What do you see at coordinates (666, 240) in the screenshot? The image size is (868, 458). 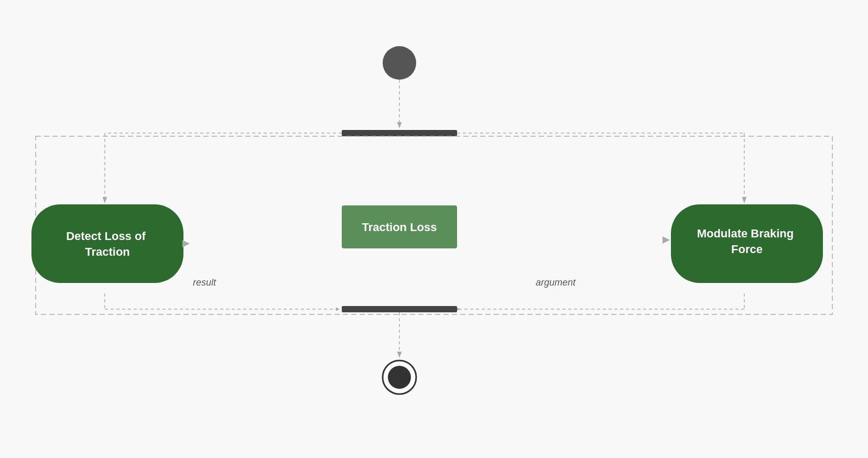 I see `modulate-left-arrow` at bounding box center [666, 240].